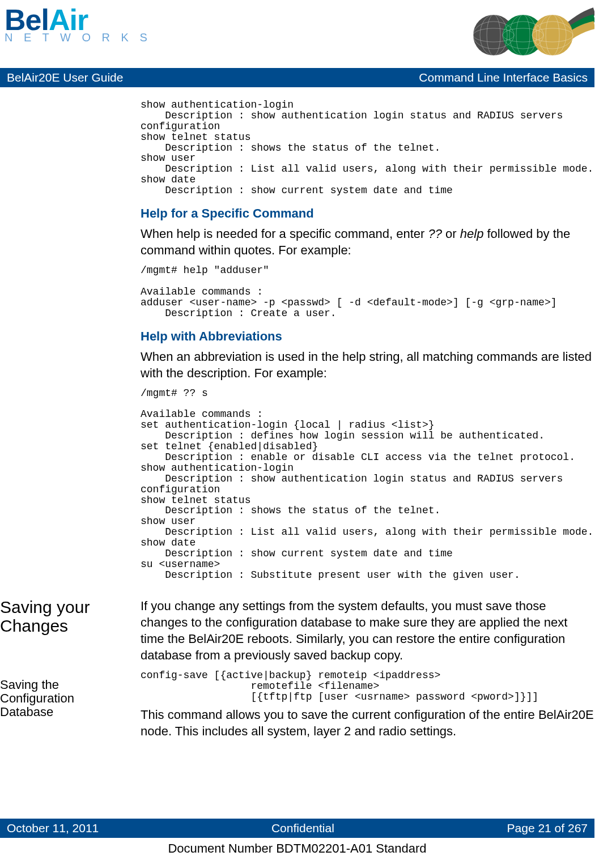  What do you see at coordinates (65, 699) in the screenshot?
I see `side-heading-saving-db: Saving the Configuration Database` at bounding box center [65, 699].